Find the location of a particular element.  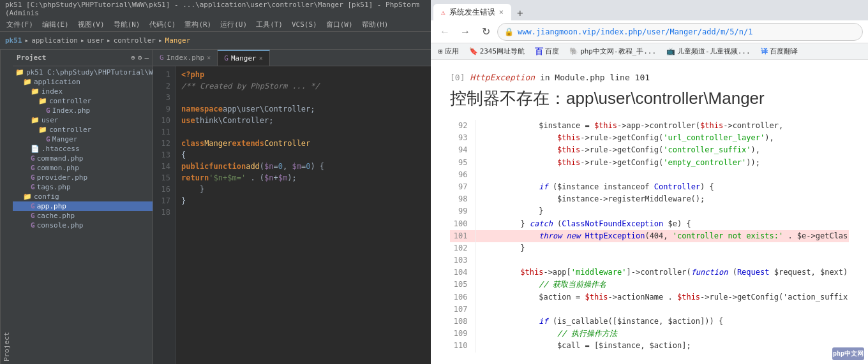

bookmark-kids: 📺 儿童频道-儿童视频... is located at coordinates (708, 51).